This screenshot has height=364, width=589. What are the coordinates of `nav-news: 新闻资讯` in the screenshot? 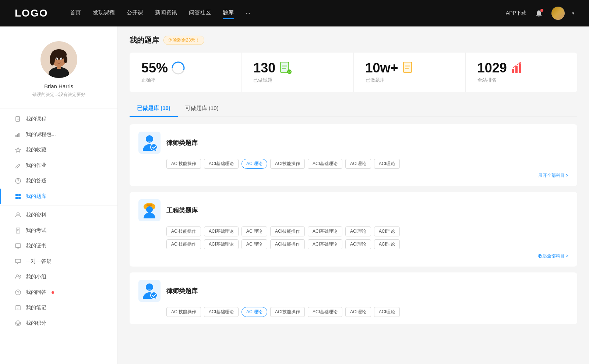 It's located at (166, 13).